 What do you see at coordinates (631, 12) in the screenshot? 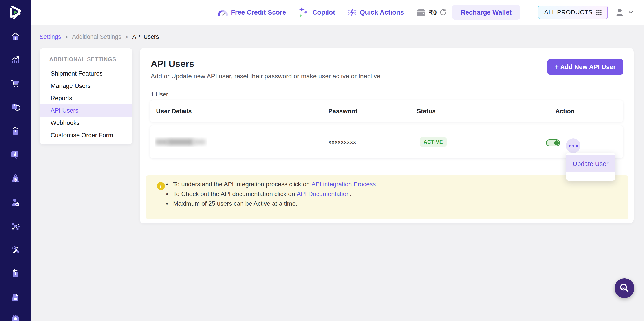
I see `chevron-down-icon` at bounding box center [631, 12].